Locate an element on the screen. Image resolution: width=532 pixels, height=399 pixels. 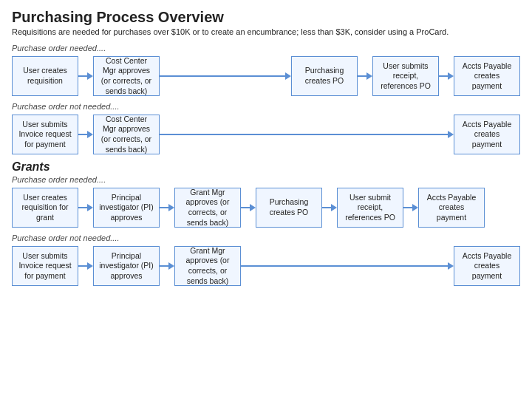
grants-heading: Grants is located at coordinates (266, 167).